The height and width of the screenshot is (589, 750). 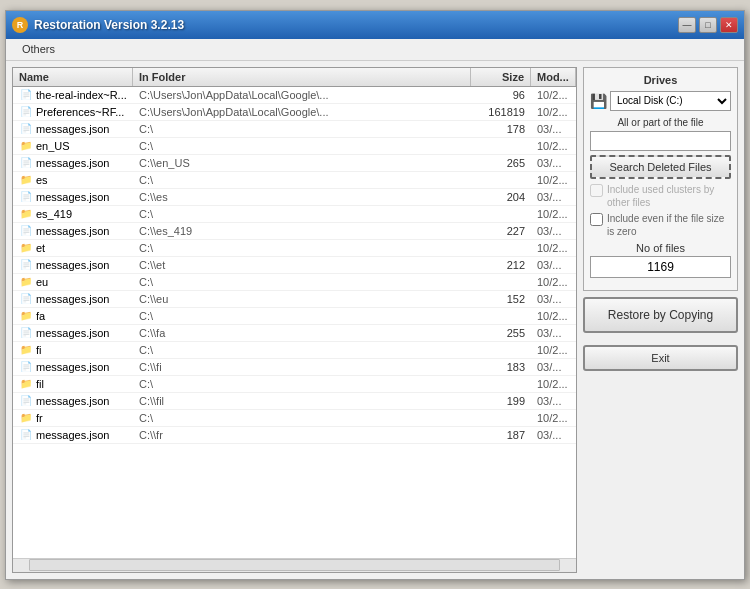 What do you see at coordinates (294, 565) in the screenshot?
I see `horizontal-scrollbar` at bounding box center [294, 565].